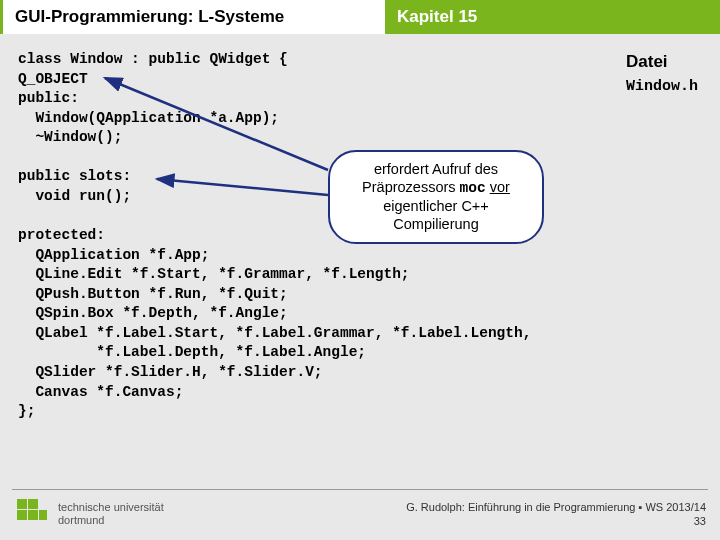 This screenshot has height=540, width=720. What do you see at coordinates (436, 206) in the screenshot?
I see `callout-text: eigentlicher C++` at bounding box center [436, 206].